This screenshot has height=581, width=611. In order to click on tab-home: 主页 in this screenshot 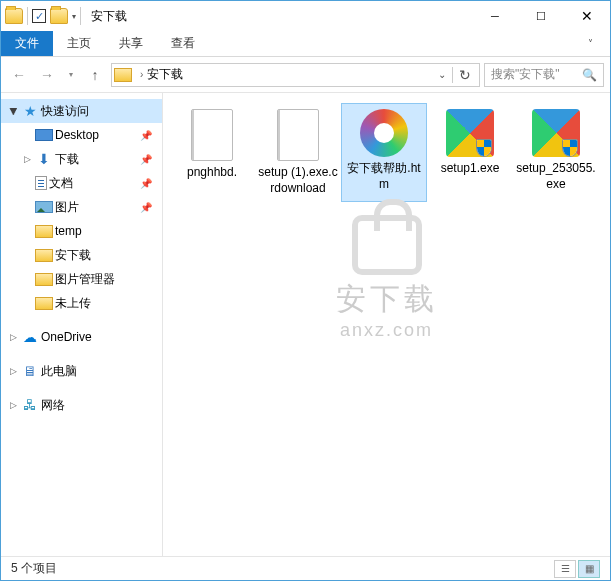, I will do `click(79, 44)`.